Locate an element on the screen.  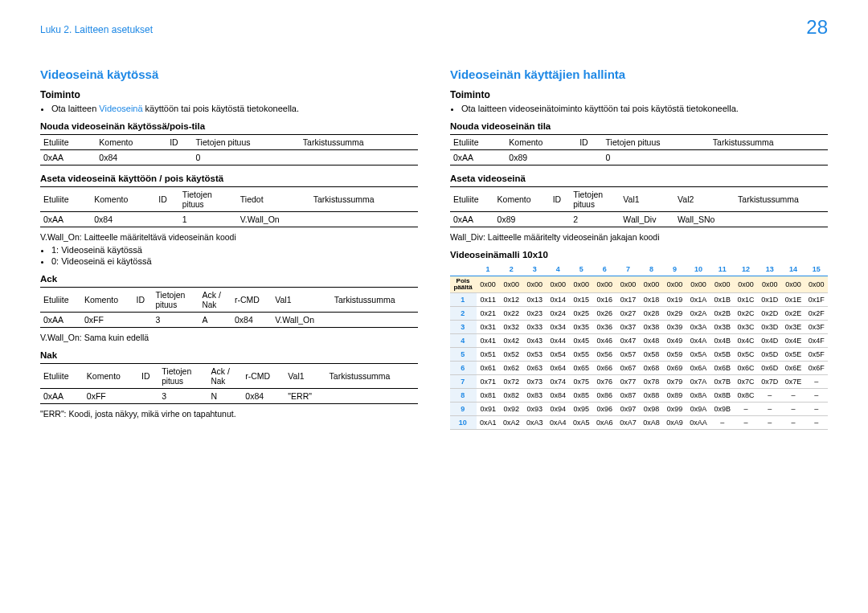
model-cell: 0x87 is located at coordinates (628, 395).